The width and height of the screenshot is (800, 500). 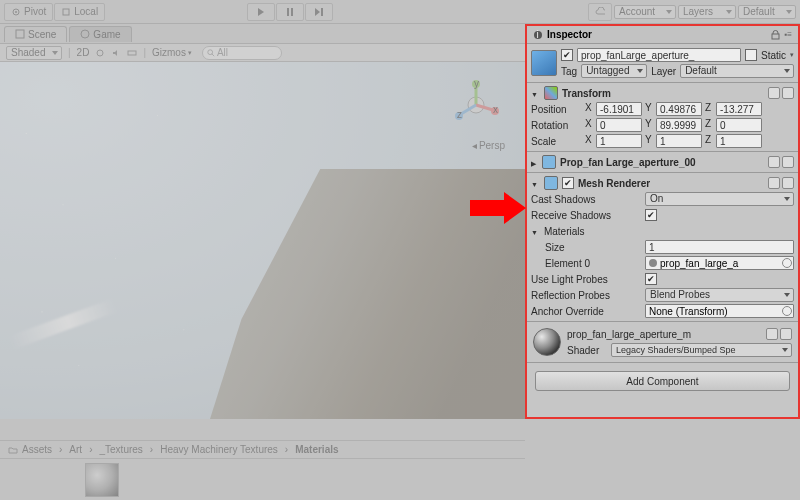 I want to click on static-dropdown-icon: ▾, so click(x=792, y=55).